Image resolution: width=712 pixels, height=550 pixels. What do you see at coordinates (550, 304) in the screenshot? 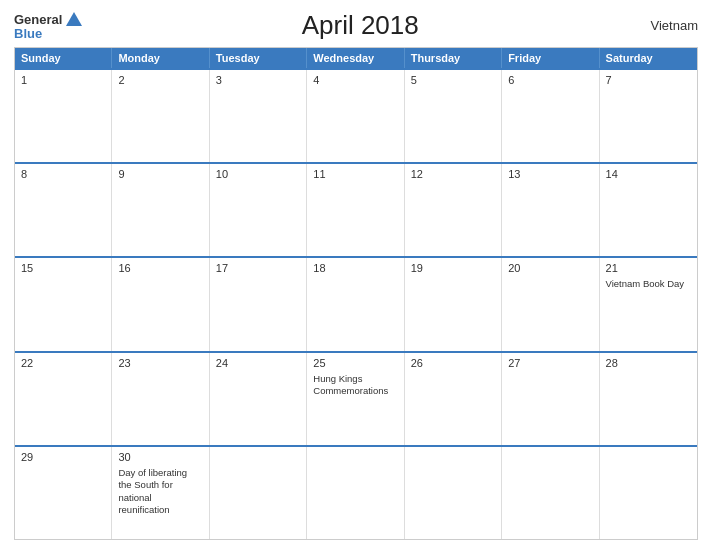
I see `cal-cell-w3-d6: 20` at bounding box center [550, 304].